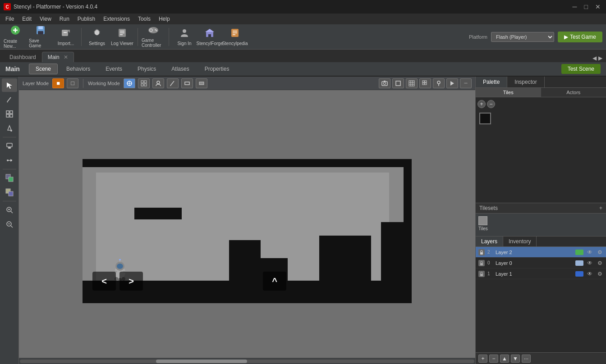  What do you see at coordinates (58, 83) in the screenshot?
I see `layer-mode-color-btn: ■` at bounding box center [58, 83].